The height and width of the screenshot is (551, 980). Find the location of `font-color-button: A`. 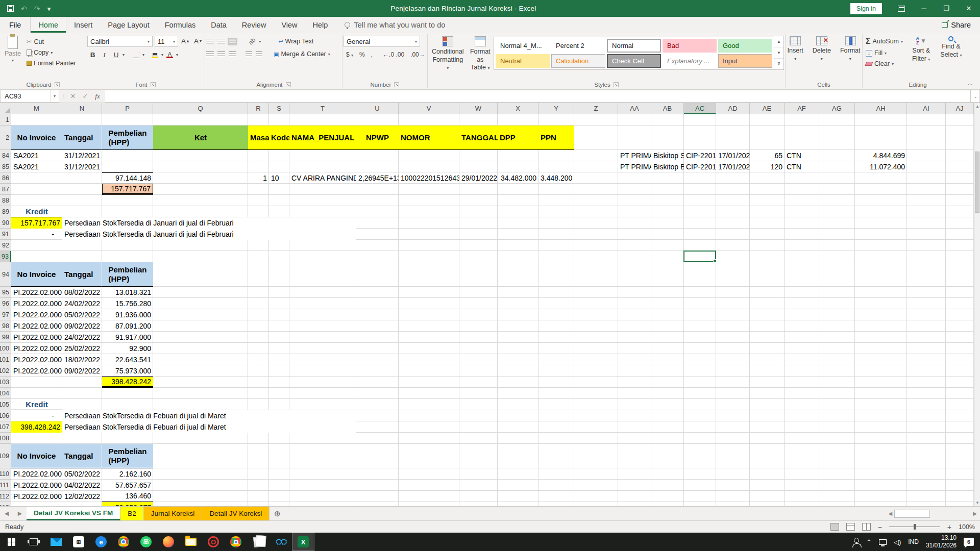

font-color-button: A is located at coordinates (169, 55).